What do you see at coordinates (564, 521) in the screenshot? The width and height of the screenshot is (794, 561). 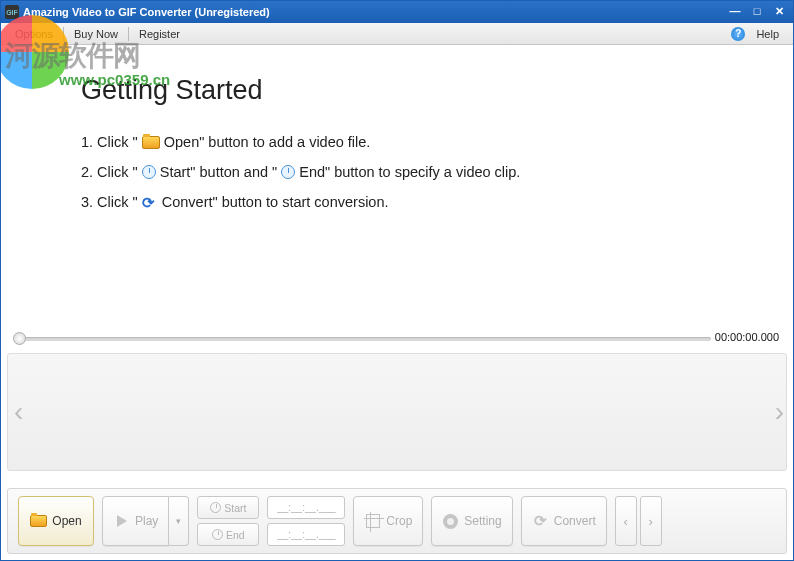 I see `convert-button: ⟳ Convert` at bounding box center [564, 521].